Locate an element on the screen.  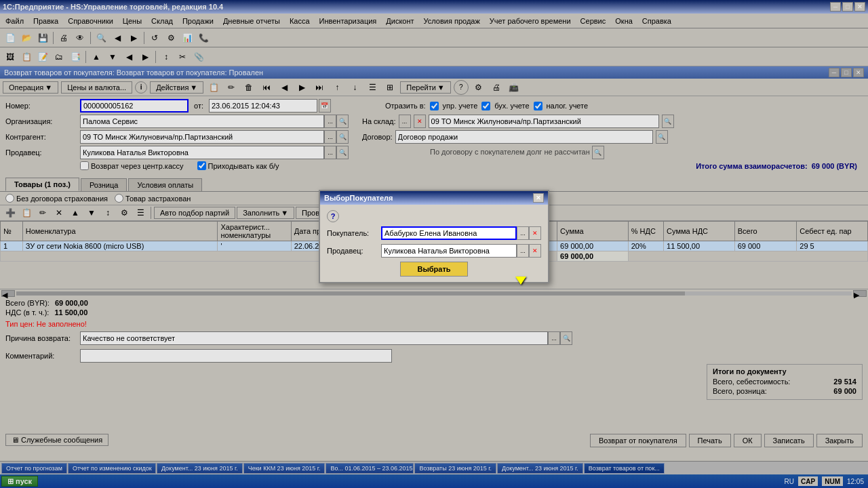
dialog-seller-row: Продавец: ... ✕ is located at coordinates (434, 251).